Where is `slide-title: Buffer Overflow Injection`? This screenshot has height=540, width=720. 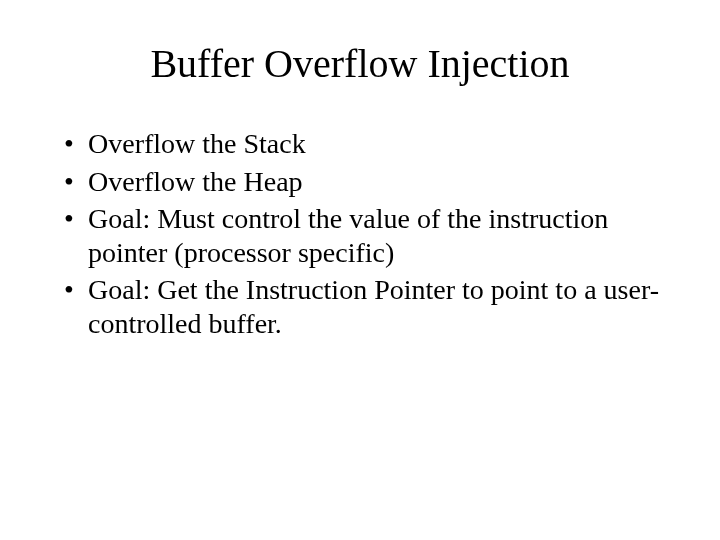
slide-title: Buffer Overflow Injection is located at coordinates (360, 64).